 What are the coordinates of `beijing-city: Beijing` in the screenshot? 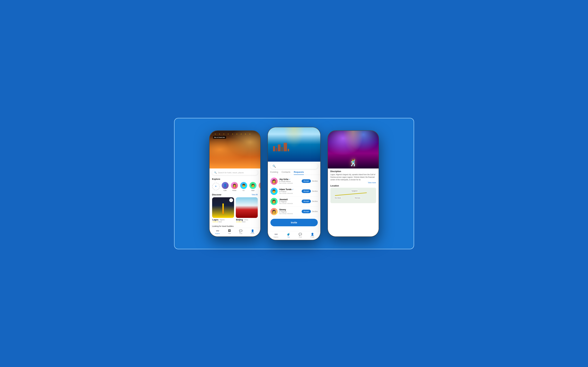 It's located at (240, 220).